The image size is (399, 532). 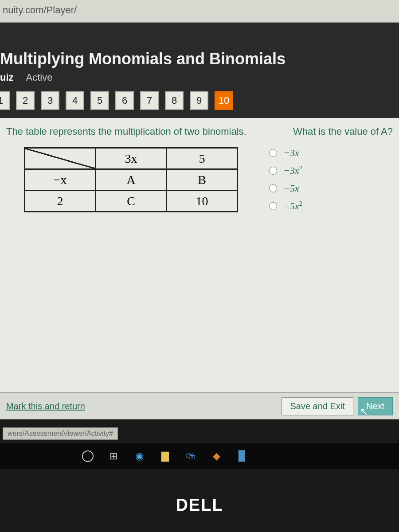 What do you see at coordinates (291, 188) in the screenshot?
I see `choice-text-2: −5x` at bounding box center [291, 188].